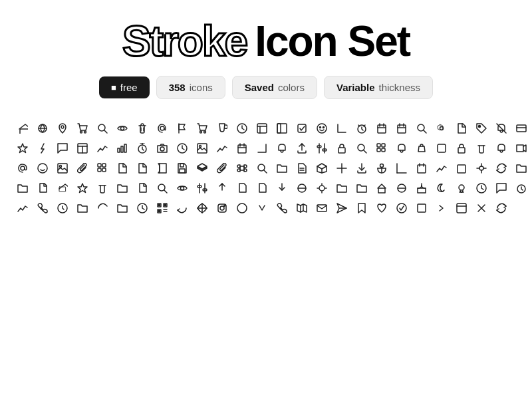 Image resolution: width=532 pixels, height=399 pixels. What do you see at coordinates (402, 188) in the screenshot?
I see `icon-cell-globe3` at bounding box center [402, 188].